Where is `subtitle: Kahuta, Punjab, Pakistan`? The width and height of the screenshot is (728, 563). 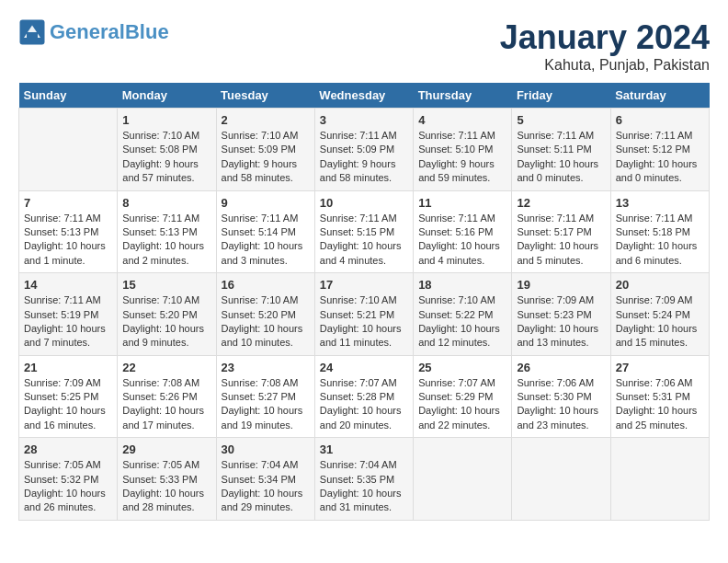
subtitle: Kahuta, Punjab, Pakistan is located at coordinates (605, 65).